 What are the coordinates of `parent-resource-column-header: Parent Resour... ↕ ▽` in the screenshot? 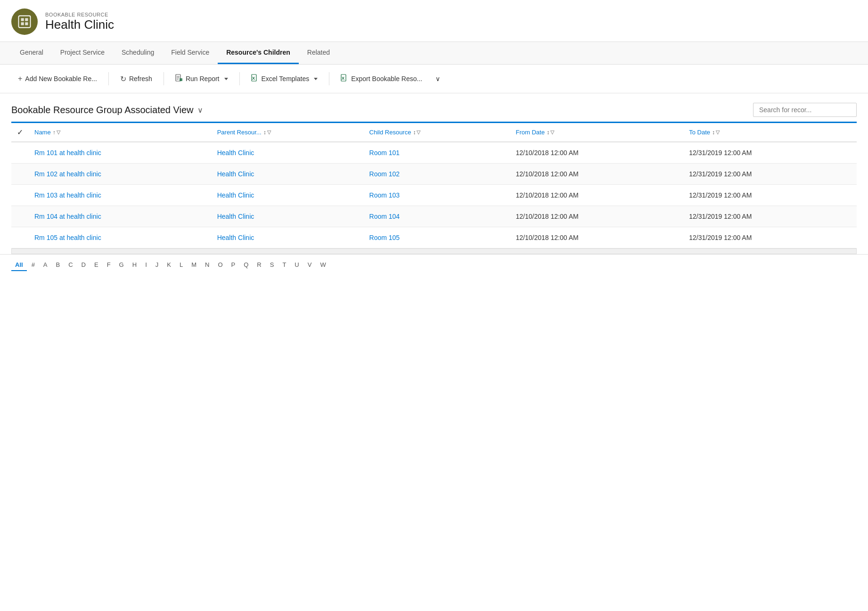 It's located at (287, 132).